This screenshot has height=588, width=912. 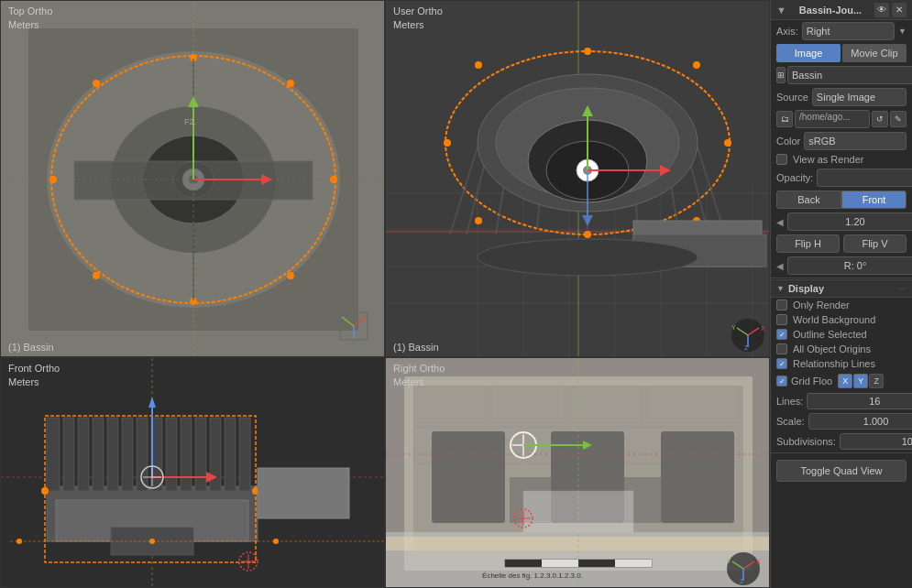 I want to click on lines-input, so click(x=860, y=401).